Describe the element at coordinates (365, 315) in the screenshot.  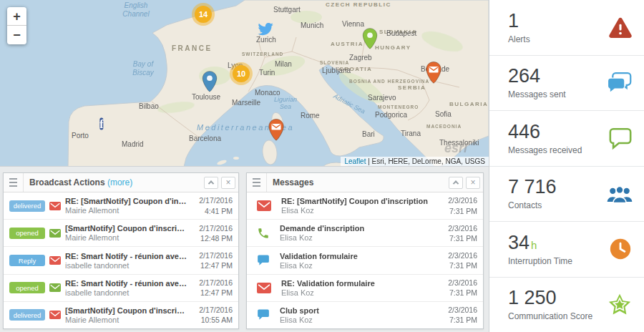
I see `message-row: Club sportElisa Koz 2/3/20167:31 PM` at that location.